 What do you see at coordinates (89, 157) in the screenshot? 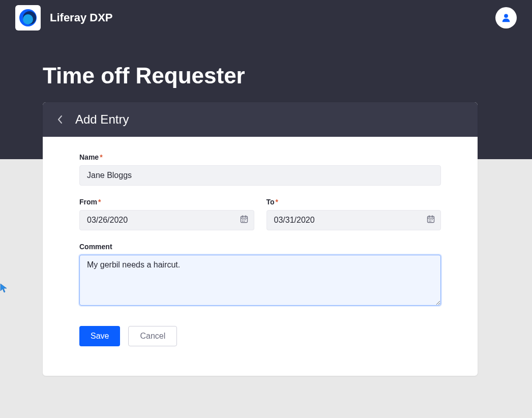
I see `name-label-text: Name` at bounding box center [89, 157].